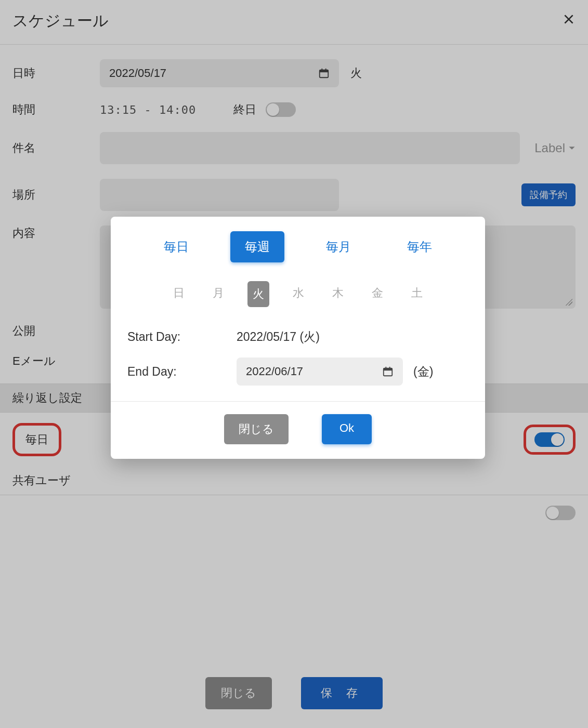 Image resolution: width=588 pixels, height=728 pixels. I want to click on end-day-weekday: (金), so click(423, 372).